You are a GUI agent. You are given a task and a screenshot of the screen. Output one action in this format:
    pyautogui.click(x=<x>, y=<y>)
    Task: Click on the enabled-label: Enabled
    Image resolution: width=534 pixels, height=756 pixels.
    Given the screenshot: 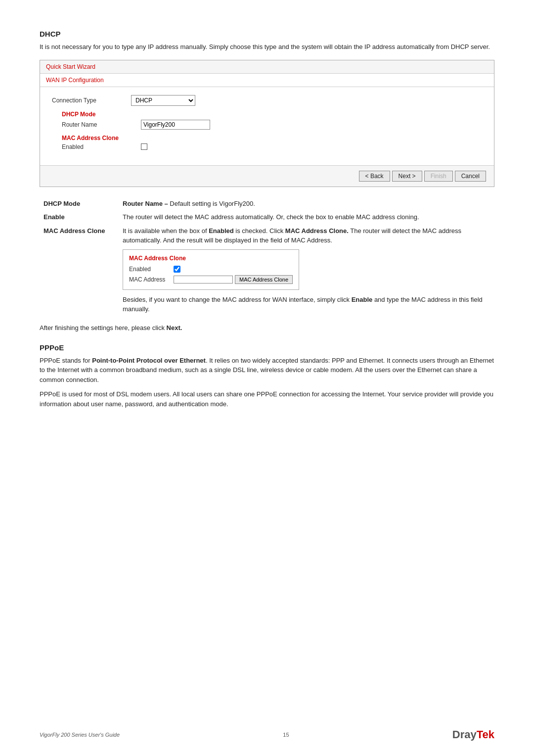 What is the action you would take?
    pyautogui.click(x=101, y=147)
    